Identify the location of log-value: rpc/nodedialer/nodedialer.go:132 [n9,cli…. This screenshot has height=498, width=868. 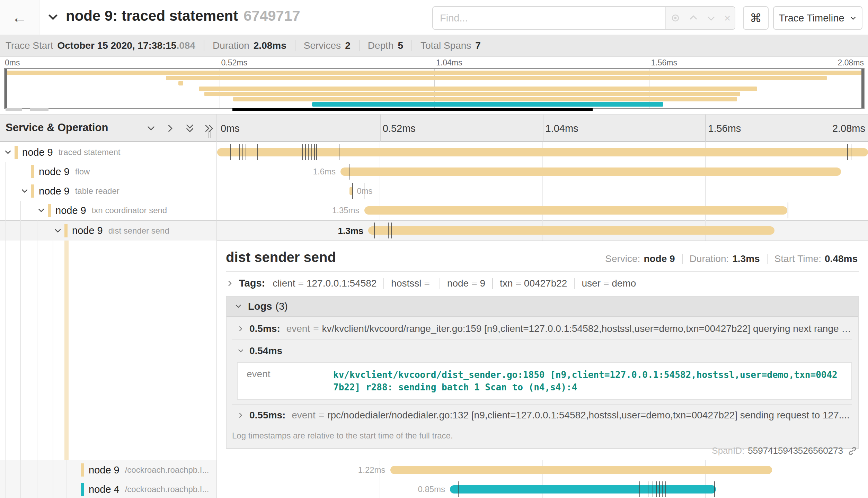
(588, 415).